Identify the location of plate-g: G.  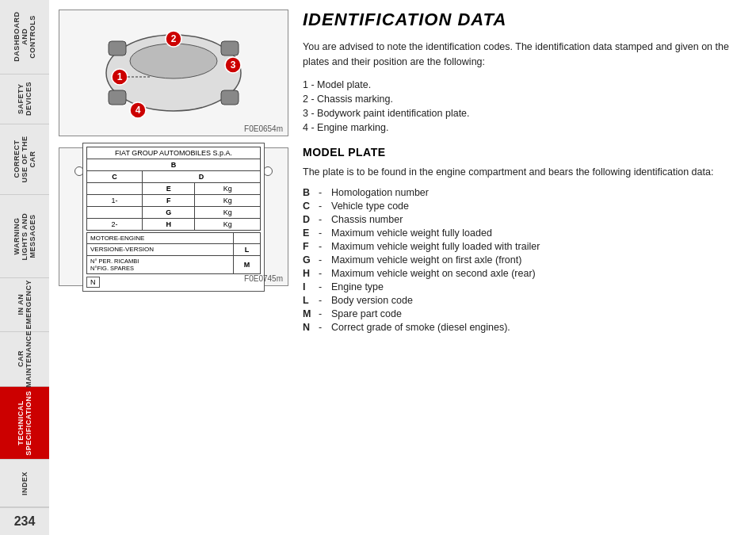
(169, 212).